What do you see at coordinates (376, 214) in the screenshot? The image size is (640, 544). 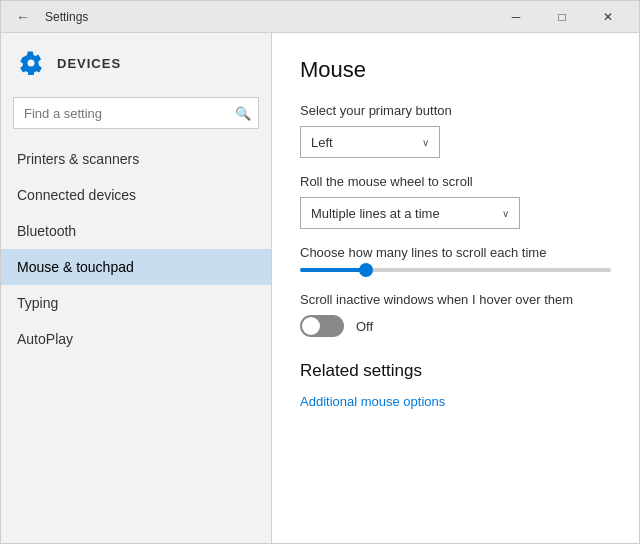 I see `scroll-value: Multiple lines at a time` at bounding box center [376, 214].